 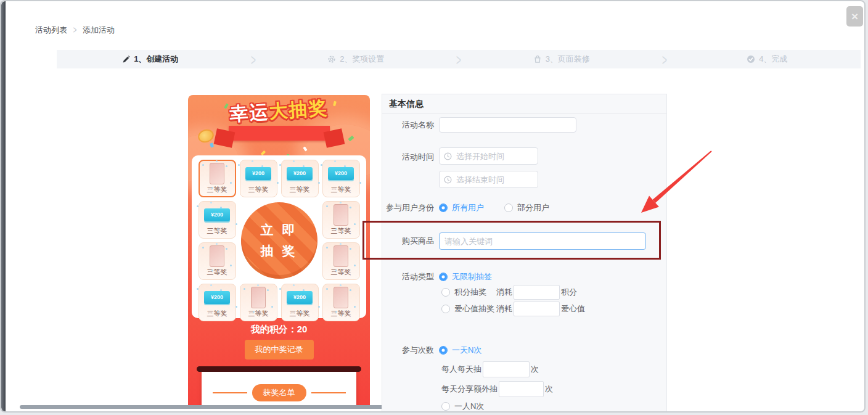 I want to click on field-label: 参与次数, so click(x=408, y=350).